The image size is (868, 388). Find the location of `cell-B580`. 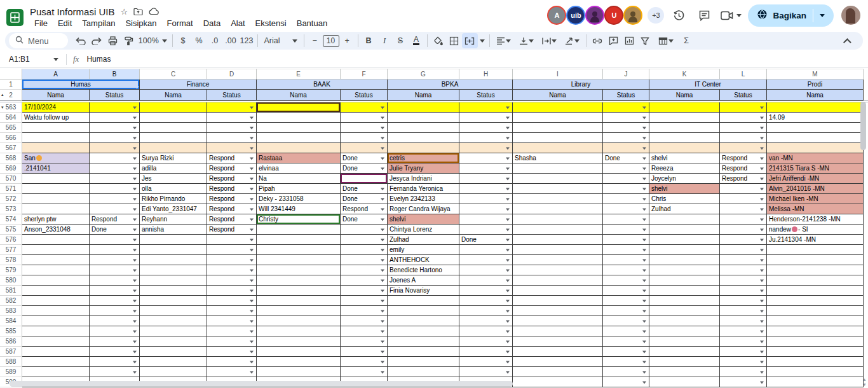

cell-B580 is located at coordinates (114, 281).